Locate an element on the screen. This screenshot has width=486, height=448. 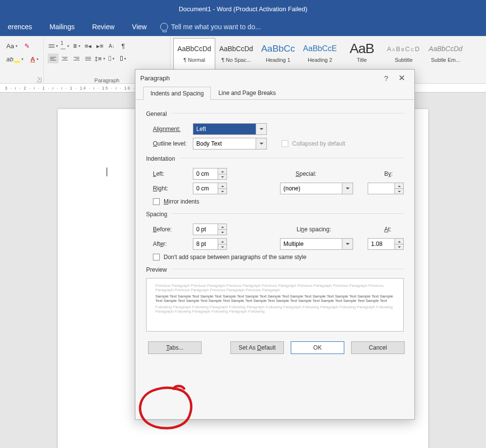
at-spinner is located at coordinates (386, 244).